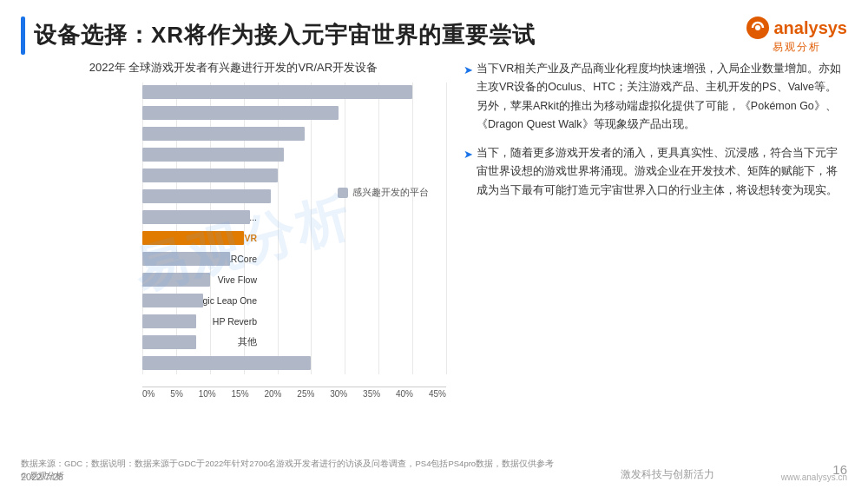  Describe the element at coordinates (285, 35) in the screenshot. I see `main-title: 设备选择：XR将作为接入元宇宙世界的重要尝试` at that location.